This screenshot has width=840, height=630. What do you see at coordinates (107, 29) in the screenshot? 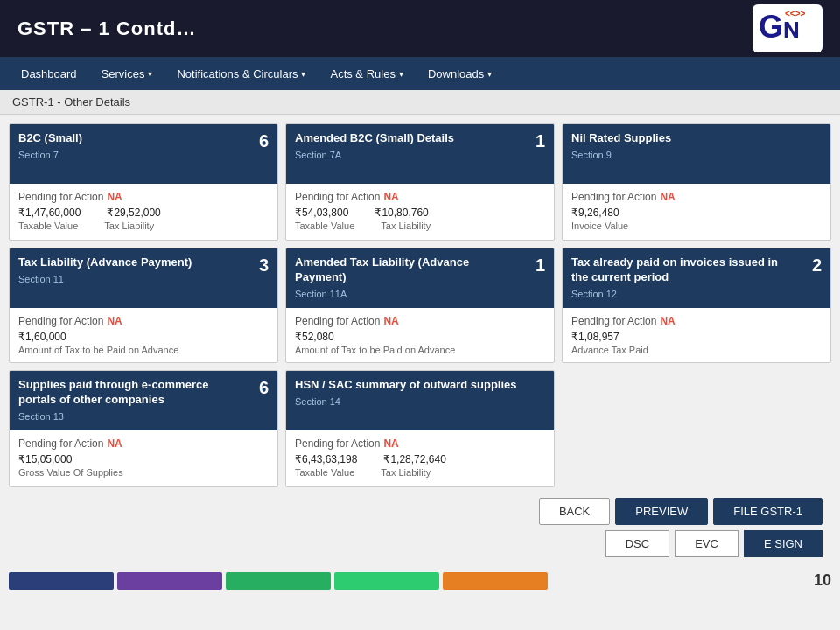
I see `page-title: GSTR – 1 Contd…` at bounding box center [107, 29].